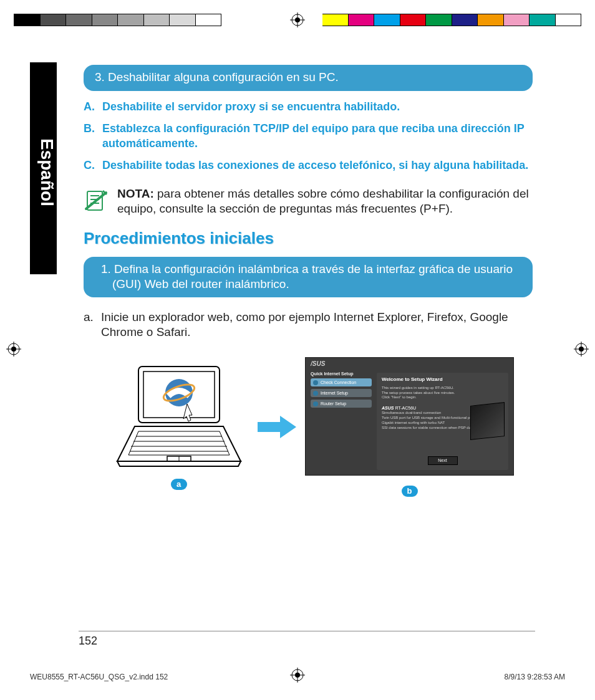 This screenshot has height=700, width=595. Describe the element at coordinates (93, 107) in the screenshot. I see `list-letter: A.` at that location.